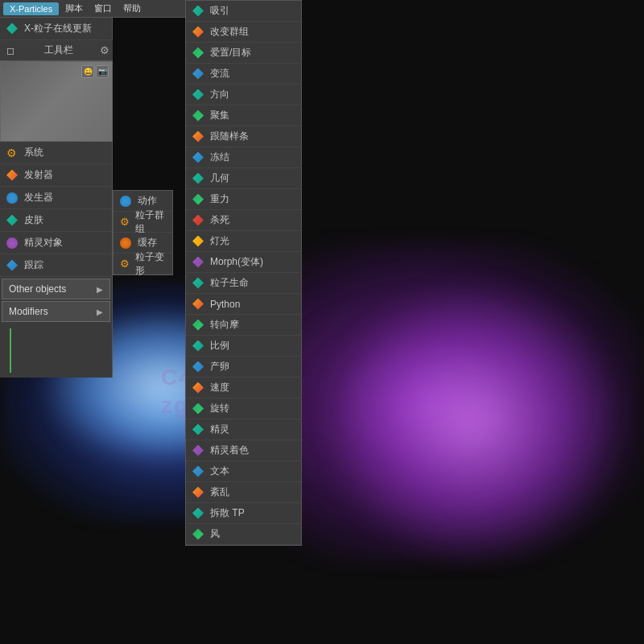 This screenshot has width=644, height=644. What do you see at coordinates (102, 72) in the screenshot?
I see `preview-icon-cam: 📷` at bounding box center [102, 72].